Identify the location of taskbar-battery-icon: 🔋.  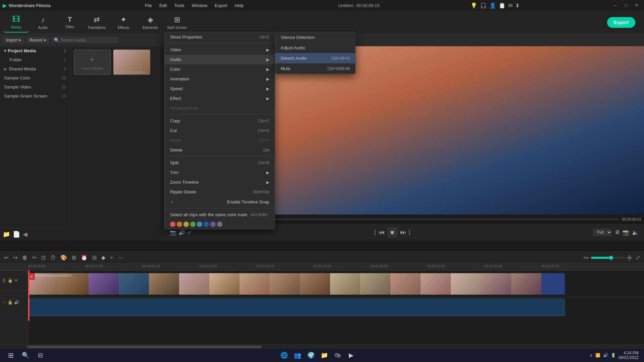
(613, 355).